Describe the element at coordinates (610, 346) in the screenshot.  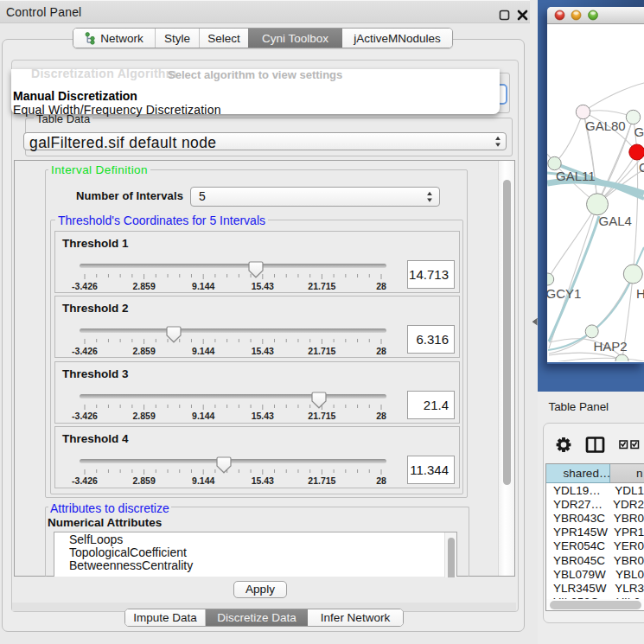
I see `svg-text: HAP2` at that location.